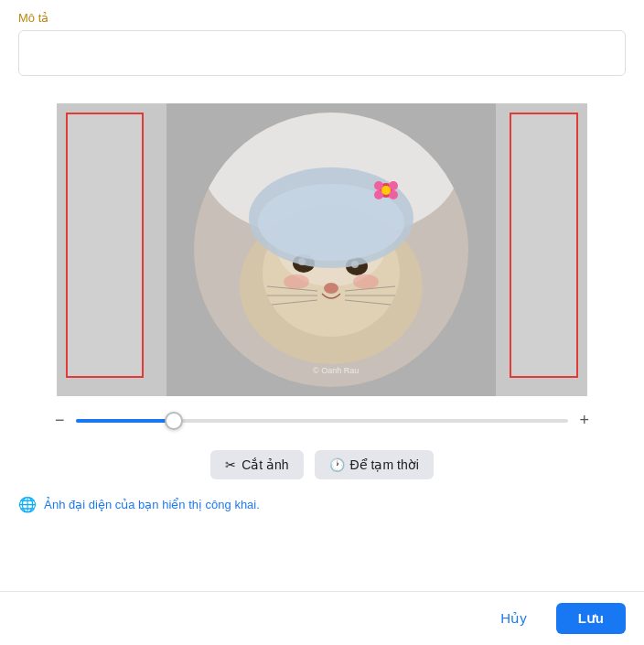  What do you see at coordinates (322, 421) in the screenshot?
I see `slider-track` at bounding box center [322, 421].